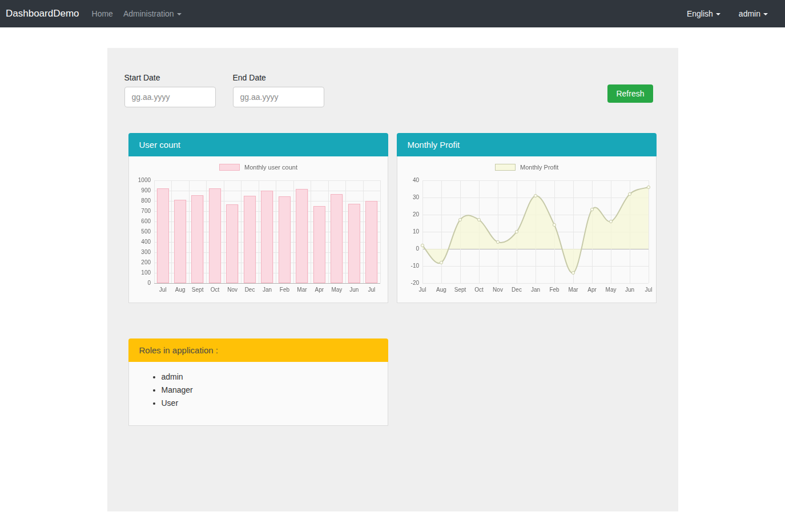 The image size is (785, 532). I want to click on refresh-button: Refresh, so click(630, 94).